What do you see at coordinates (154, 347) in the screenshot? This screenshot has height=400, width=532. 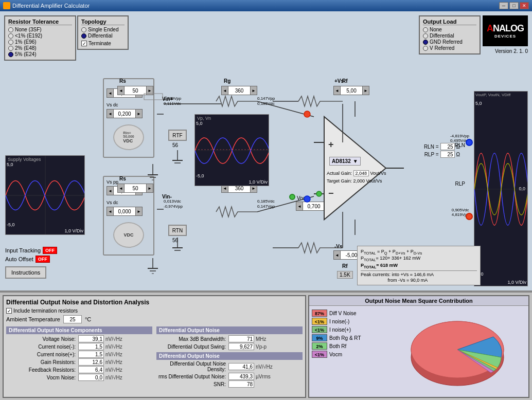 I see `analysis-panel: Differential Output Noise and Distortion…` at bounding box center [154, 347].